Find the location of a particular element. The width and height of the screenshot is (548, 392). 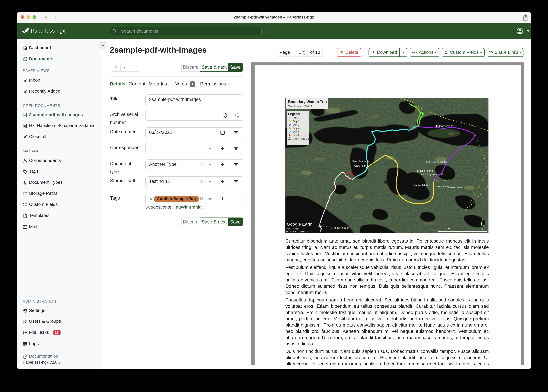

svg-text: Lincoln Island is located at coordinates (441, 181).